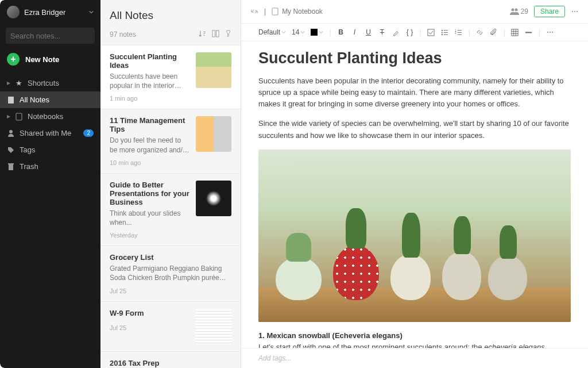  Describe the element at coordinates (42, 60) in the screenshot. I see `new-note-label: New Note` at that location.